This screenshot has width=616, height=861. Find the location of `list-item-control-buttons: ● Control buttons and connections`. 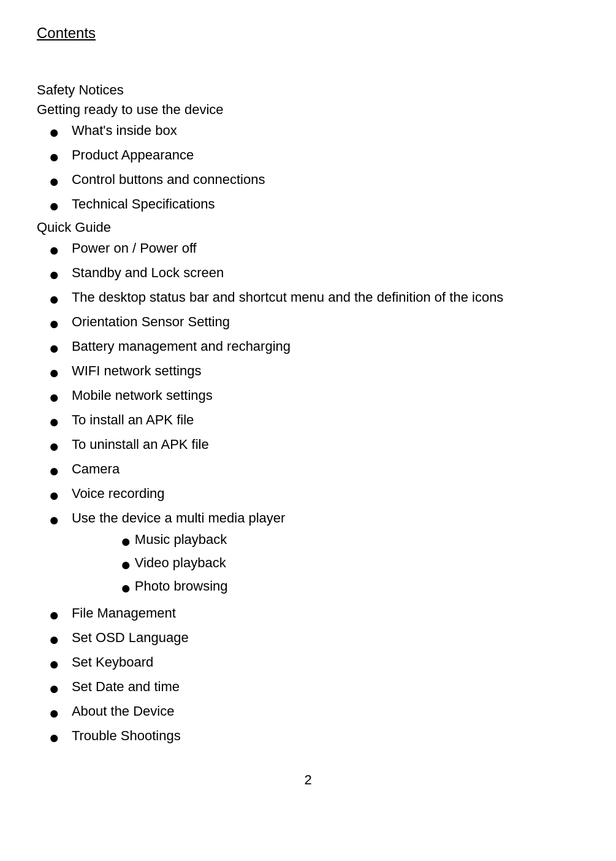

list-item-control-buttons: ● Control buttons and connections is located at coordinates (308, 181).